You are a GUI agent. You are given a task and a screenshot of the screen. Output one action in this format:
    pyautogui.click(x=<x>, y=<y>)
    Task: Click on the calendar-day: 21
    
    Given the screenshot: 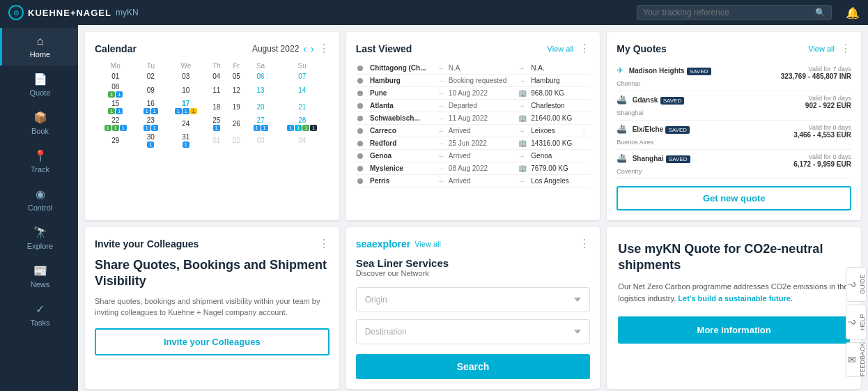 What is the action you would take?
    pyautogui.click(x=302, y=107)
    